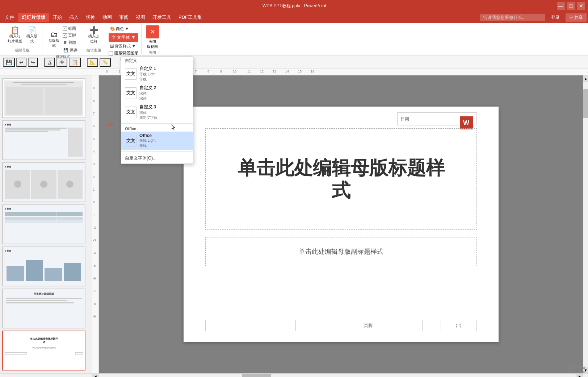  I want to click on ribbon-group-theme: 🎨 颜色 ▼ 文 文字体 ▼ 🖼 背景样式 ▼ 隐藏背景图形 背景, so click(124, 39).